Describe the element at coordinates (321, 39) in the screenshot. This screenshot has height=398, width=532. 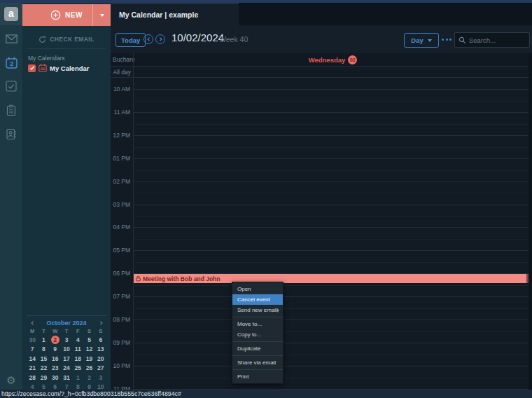
I see `calendar-toolbar: Today 10/02/2024 Week 40 Day` at that location.